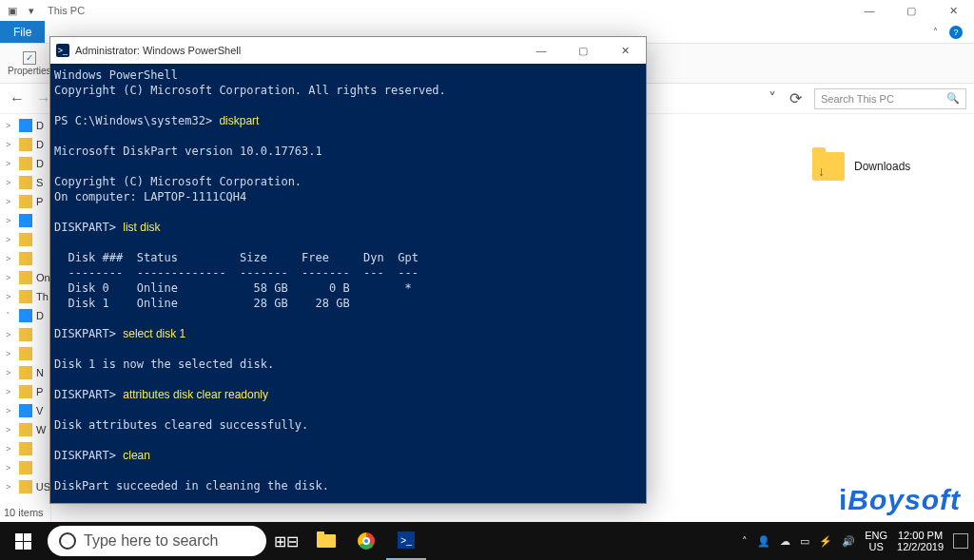 Image resolution: width=974 pixels, height=560 pixels. What do you see at coordinates (855, 541) in the screenshot?
I see `system-tray: ˄ 👤 ☁ ▭ ⚡ 🔊 ENG US 12:00 PM 12/2/2019` at bounding box center [855, 541].